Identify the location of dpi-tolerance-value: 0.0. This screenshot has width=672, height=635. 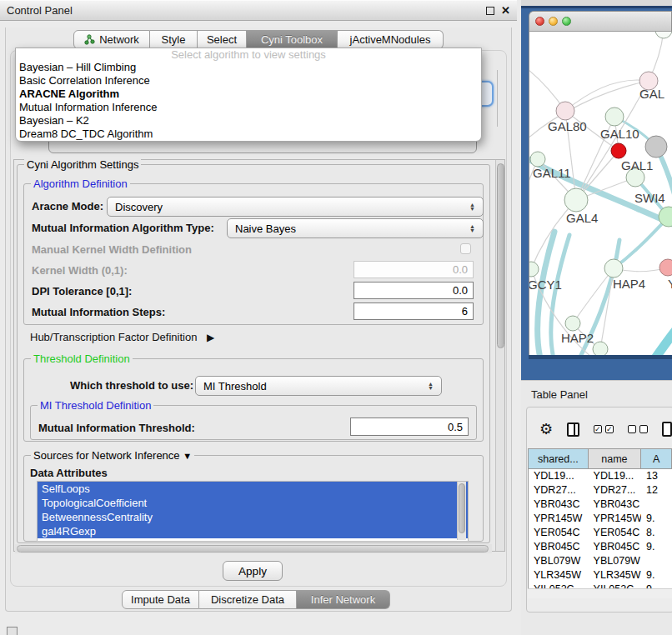
(460, 290).